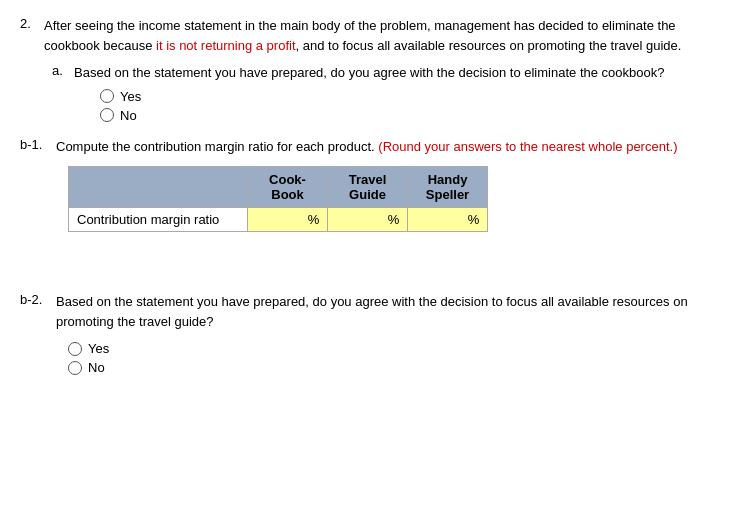 Image resolution: width=729 pixels, height=530 pixels. Describe the element at coordinates (448, 220) in the screenshot. I see `handy-speller-input-cell: %` at that location.